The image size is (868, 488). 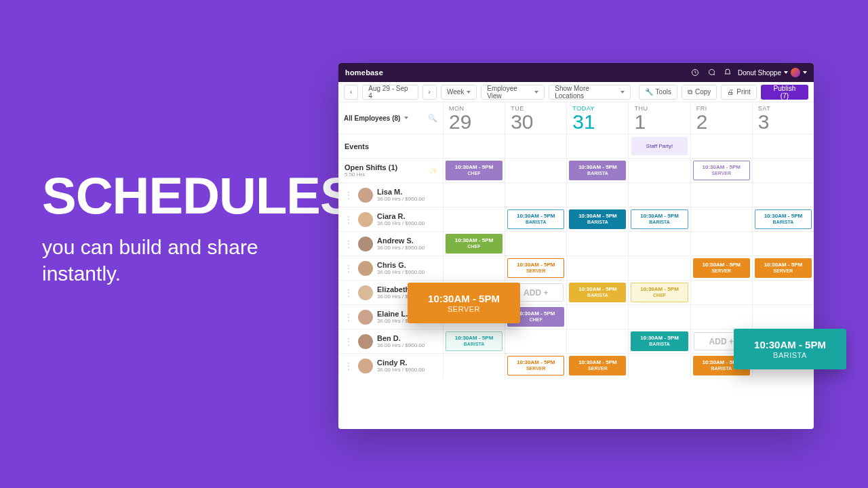 I want to click on search-icon: 🔍, so click(x=433, y=118).